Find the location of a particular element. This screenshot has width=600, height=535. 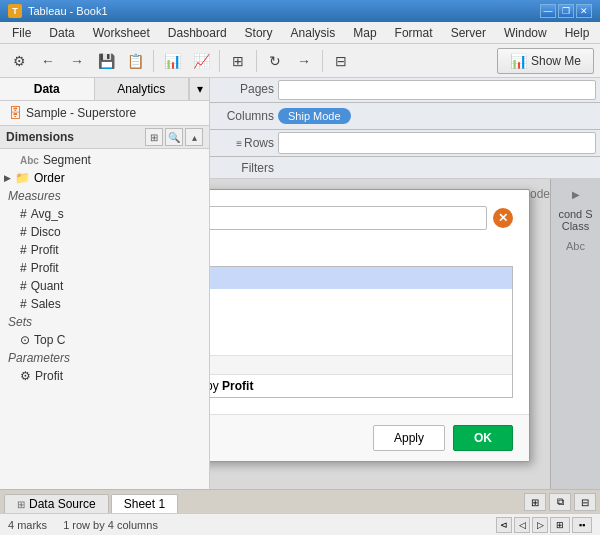

menu-data: Data is located at coordinates (62, 33).